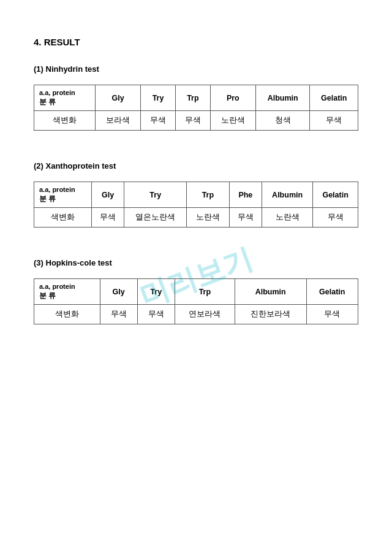  Describe the element at coordinates (192, 121) in the screenshot. I see `cell-2: 무색` at that location.